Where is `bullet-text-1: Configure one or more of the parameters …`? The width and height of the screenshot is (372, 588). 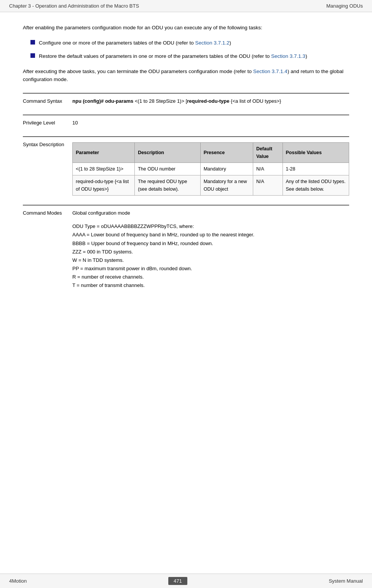 bullet-text-1: Configure one or more of the parameters … is located at coordinates (135, 43).